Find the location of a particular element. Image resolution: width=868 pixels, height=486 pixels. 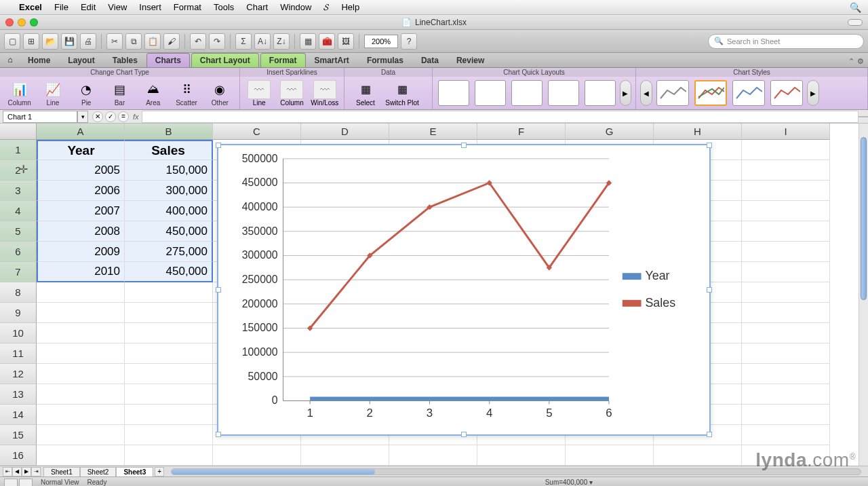

cell-C16 is located at coordinates (257, 455).